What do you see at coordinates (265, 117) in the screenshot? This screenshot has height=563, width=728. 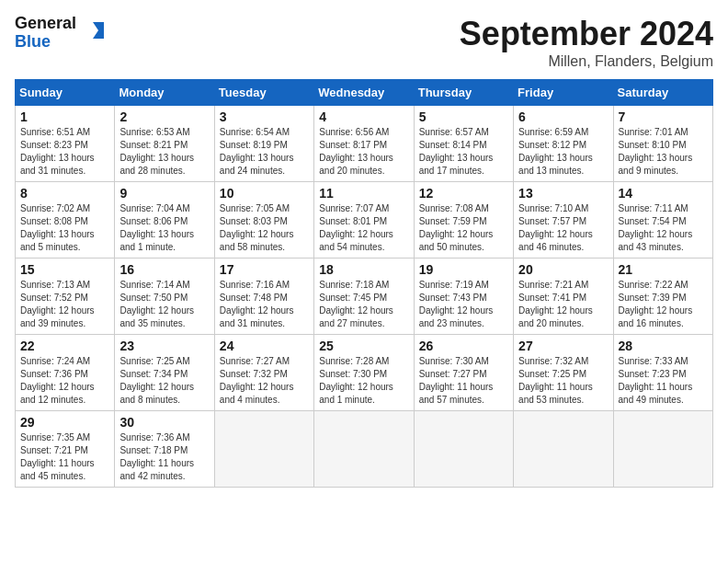 I see `day-number: 3` at bounding box center [265, 117].